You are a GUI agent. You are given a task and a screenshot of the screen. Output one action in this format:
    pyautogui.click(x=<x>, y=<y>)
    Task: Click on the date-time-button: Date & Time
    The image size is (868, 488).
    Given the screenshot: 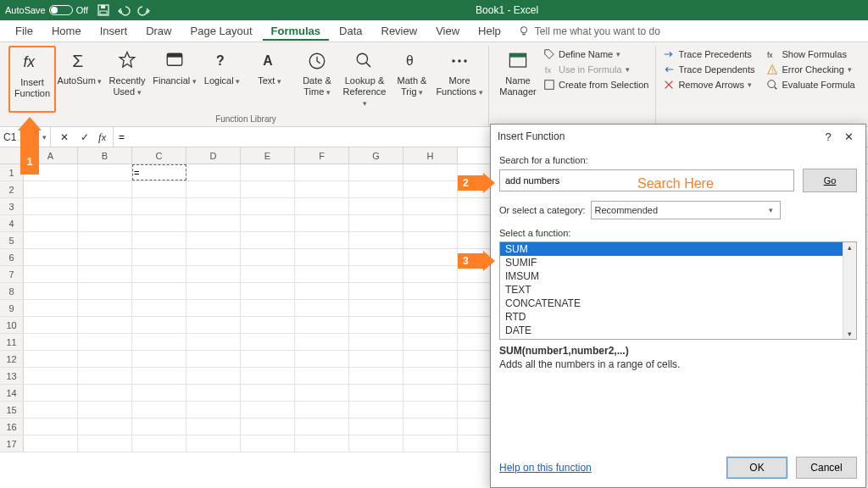 What is the action you would take?
    pyautogui.click(x=317, y=80)
    